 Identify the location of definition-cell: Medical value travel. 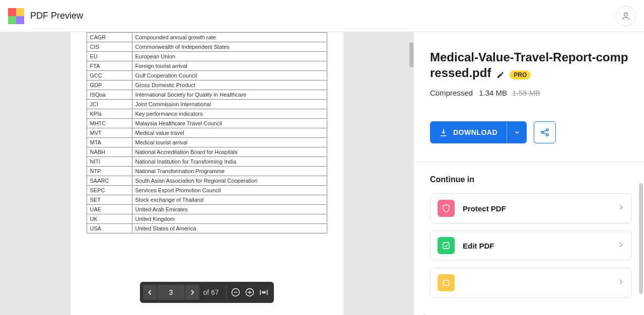
(230, 133).